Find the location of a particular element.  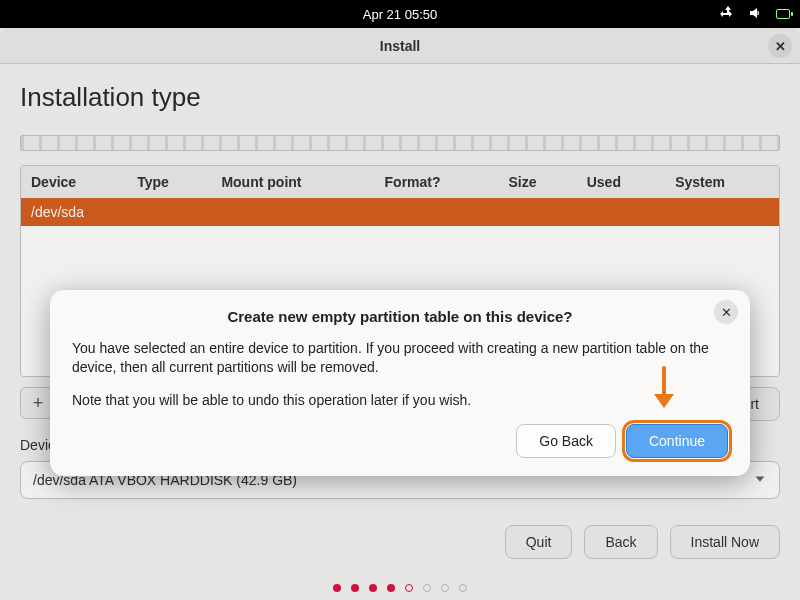

network-icon is located at coordinates (728, 14).